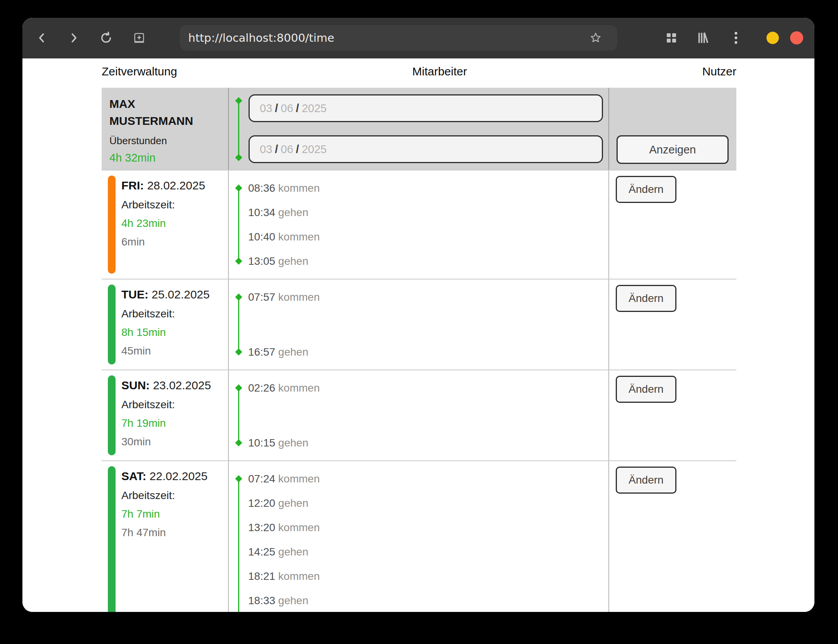 The image size is (838, 644). Describe the element at coordinates (266, 149) in the screenshot. I see `date-to-month: 03` at that location.